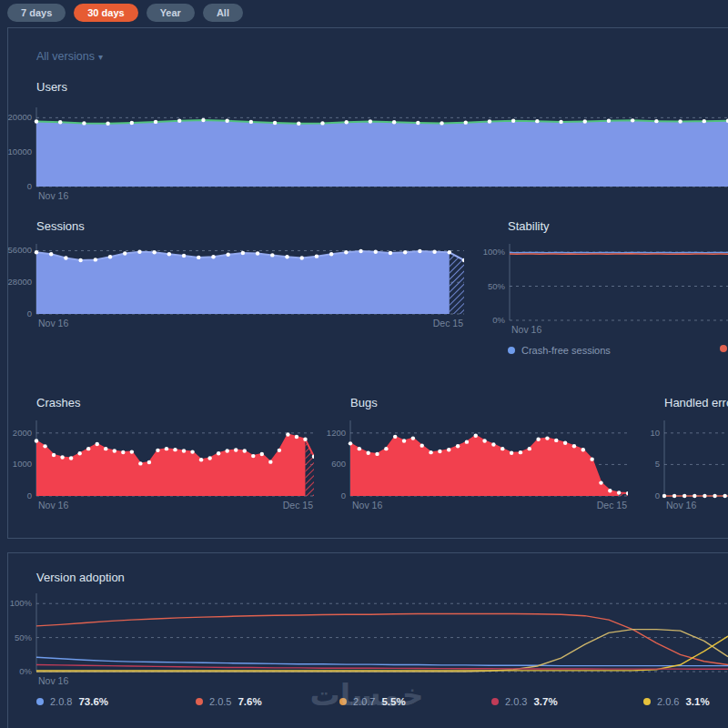  What do you see at coordinates (60, 226) in the screenshot?
I see `sessions-chart-title: Sessions` at bounding box center [60, 226].